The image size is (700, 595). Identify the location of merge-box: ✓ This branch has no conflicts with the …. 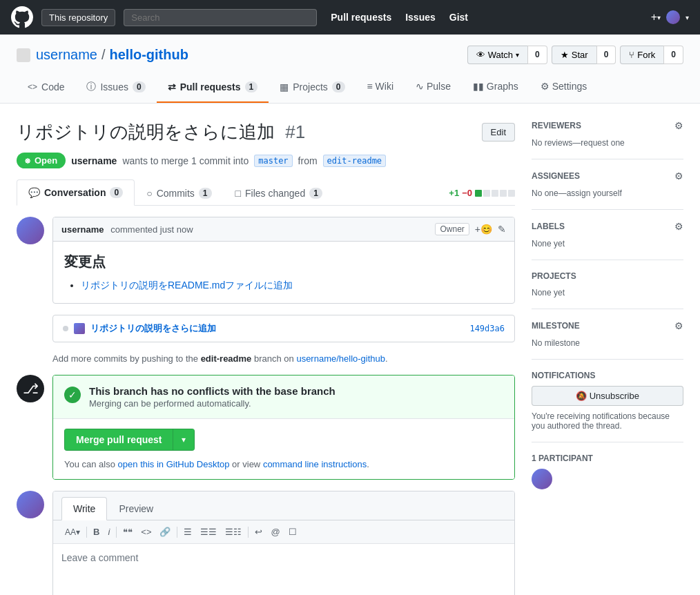
(284, 427).